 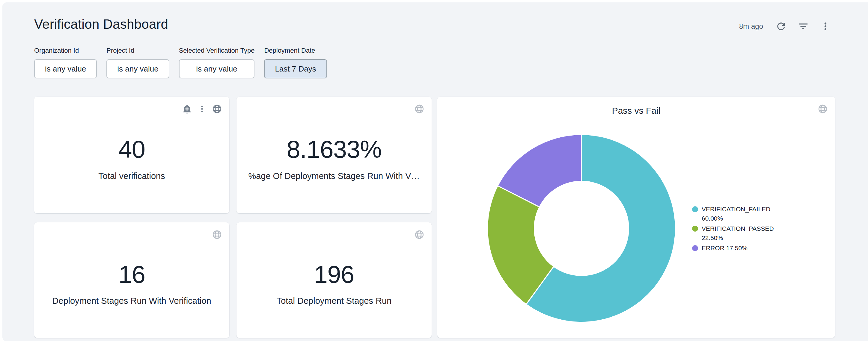 I want to click on kpi-value: 196, so click(x=334, y=275).